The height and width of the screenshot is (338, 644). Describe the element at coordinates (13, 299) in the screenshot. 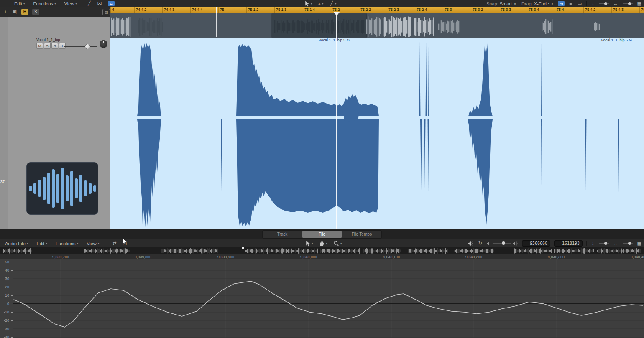

I see `scale-divider` at that location.